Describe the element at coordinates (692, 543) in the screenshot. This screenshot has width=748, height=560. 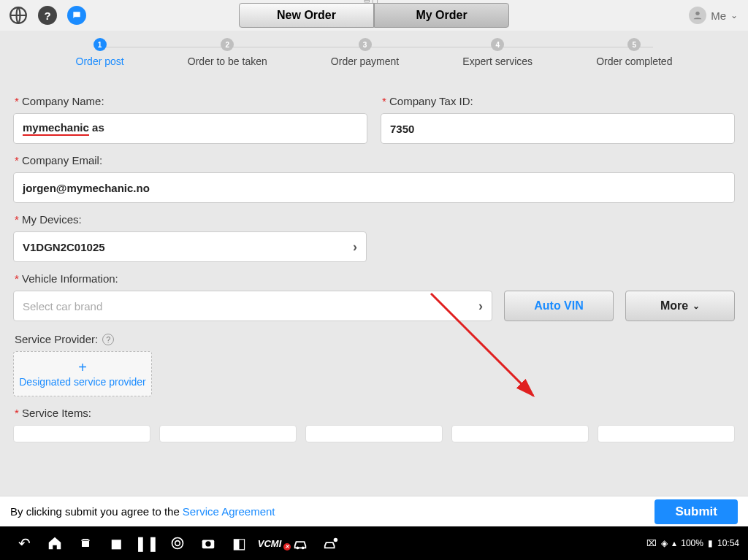
I see `status-tray: ⌧ ◈ ▴ 100% ▮ 10:54` at that location.